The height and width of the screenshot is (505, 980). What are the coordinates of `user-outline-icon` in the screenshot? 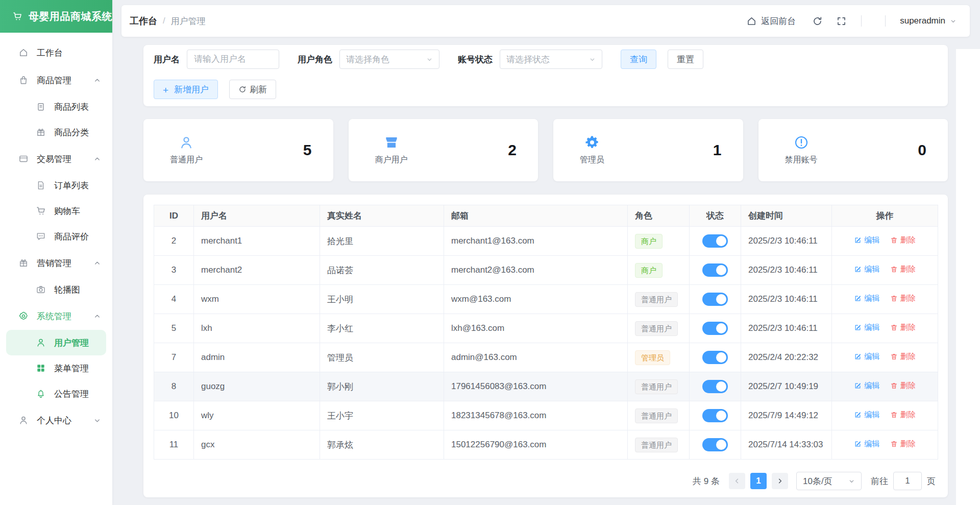 It's located at (186, 142).